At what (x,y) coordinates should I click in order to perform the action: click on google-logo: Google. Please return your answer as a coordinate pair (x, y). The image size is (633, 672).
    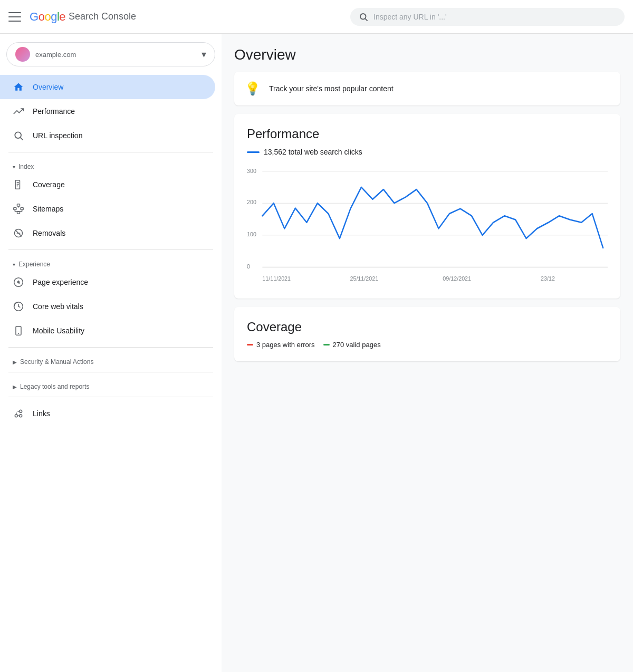
    Looking at the image, I should click on (47, 17).